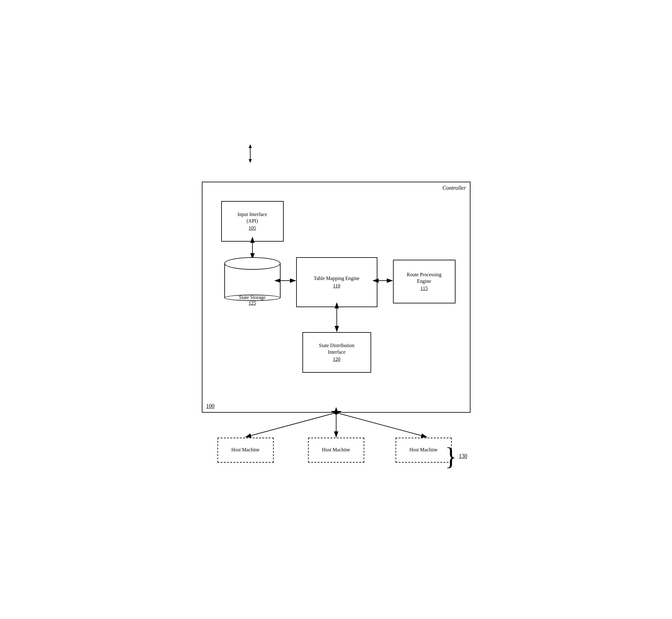 This screenshot has width=672, height=619. What do you see at coordinates (424, 278) in the screenshot?
I see `route-processing-label: Route Processing Engine` at bounding box center [424, 278].